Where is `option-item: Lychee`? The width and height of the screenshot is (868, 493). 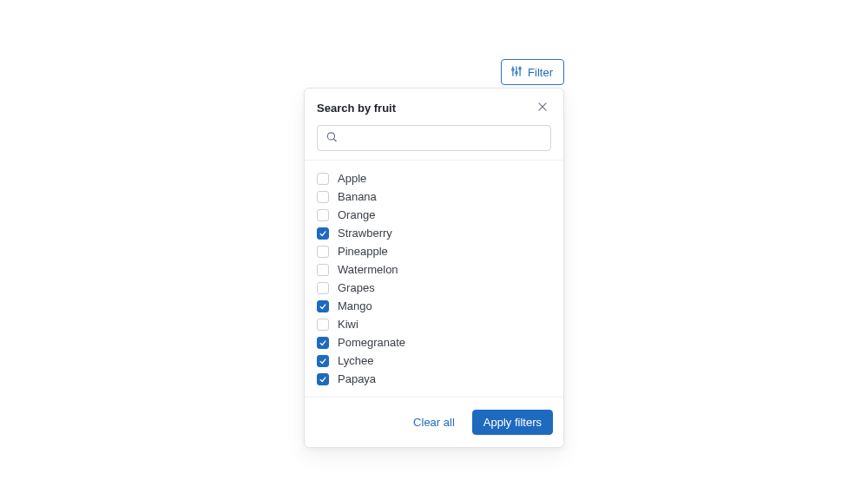 option-item: Lychee is located at coordinates (437, 361).